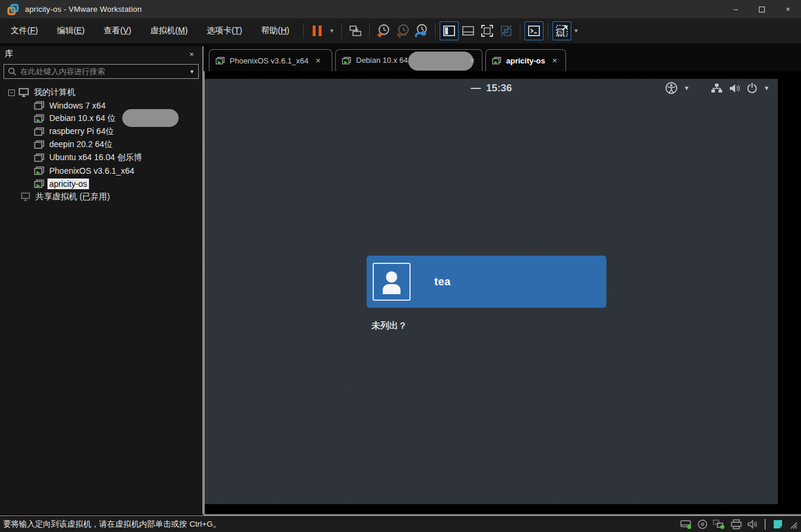 The image size is (801, 532). I want to click on redaction-blob, so click(441, 61).